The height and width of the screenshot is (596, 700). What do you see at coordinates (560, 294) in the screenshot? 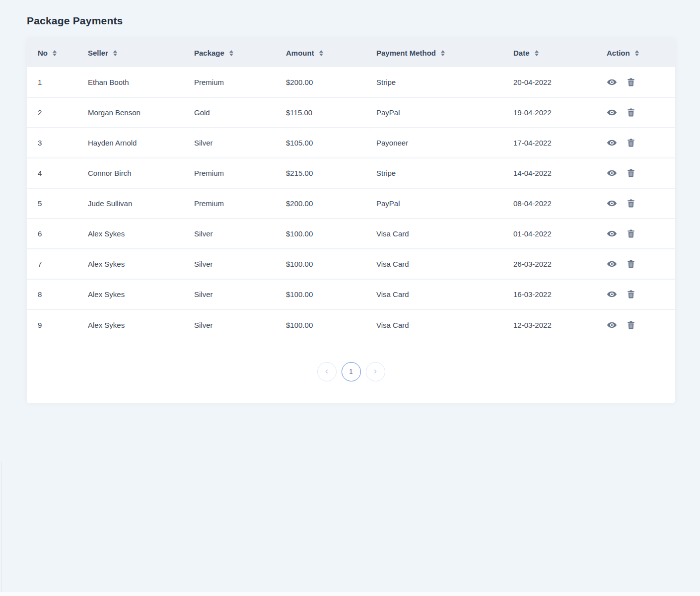
I see `cell-date: 16-03-2022` at bounding box center [560, 294].